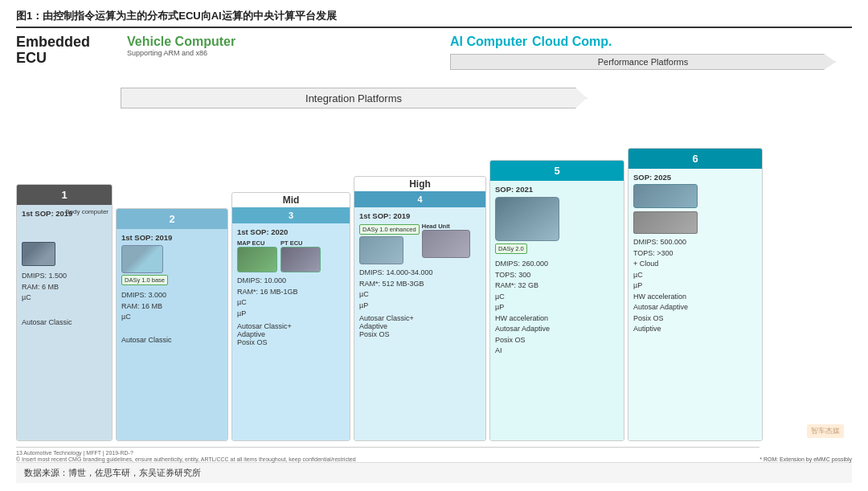 The height and width of the screenshot is (491, 868). Describe the element at coordinates (446, 227) in the screenshot. I see `card-4-head-label: Head Unit` at that location.